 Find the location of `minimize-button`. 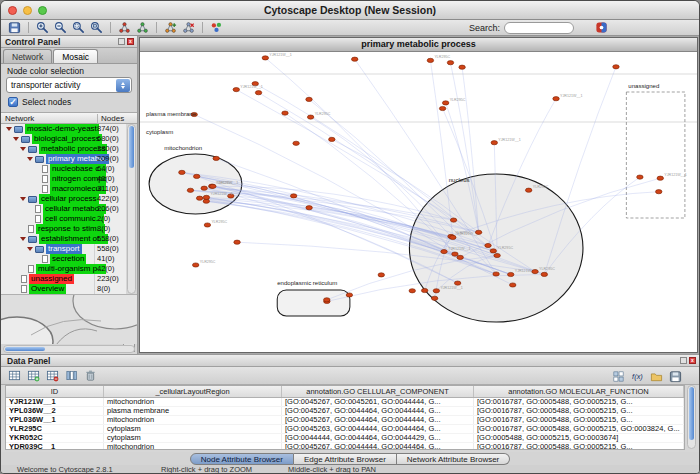

minimize-button is located at coordinates (28, 10).